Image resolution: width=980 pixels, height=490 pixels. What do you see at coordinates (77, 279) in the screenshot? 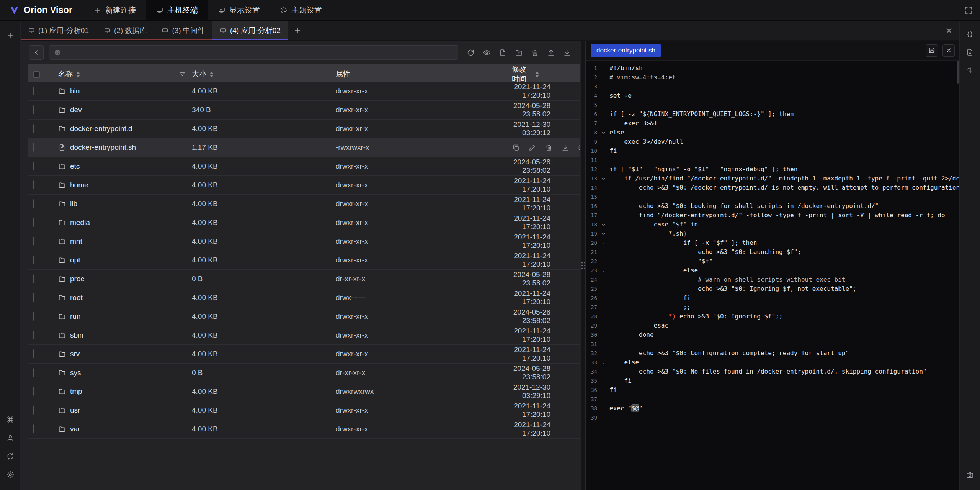
I see `file-name: proc` at bounding box center [77, 279].